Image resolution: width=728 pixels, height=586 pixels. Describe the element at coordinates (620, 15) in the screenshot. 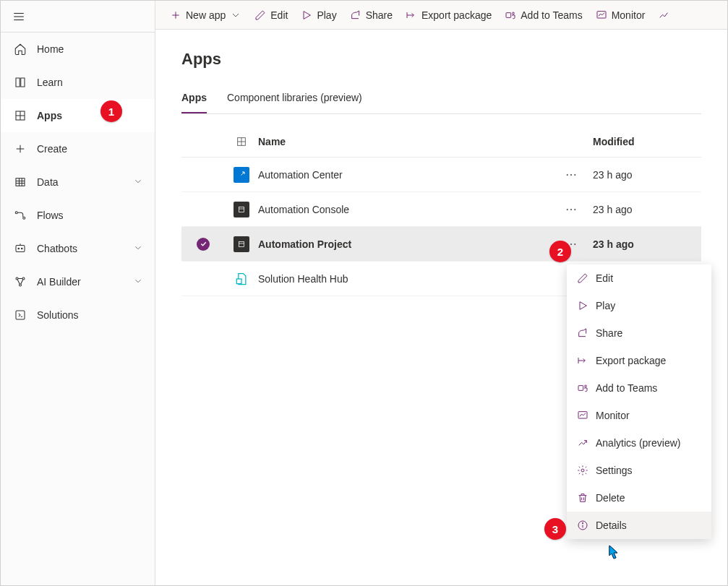

I see `monitor-button: Monitor` at that location.